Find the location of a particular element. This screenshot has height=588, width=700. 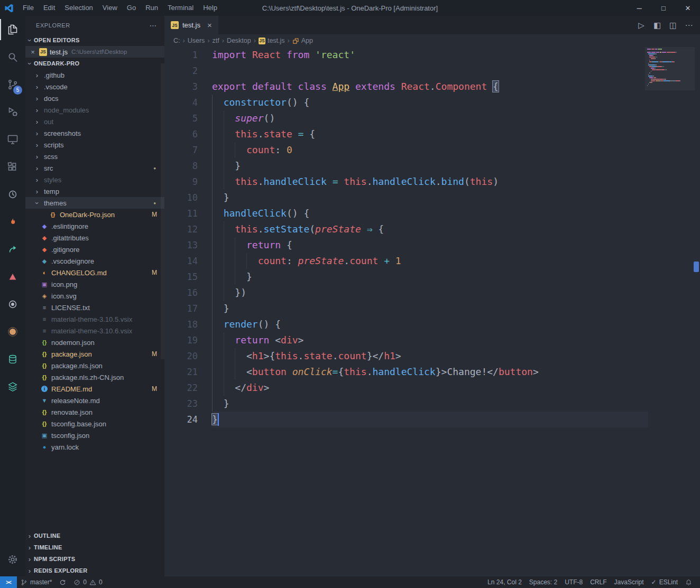

tree-item-nodemon-json: {}nodemon.json is located at coordinates (95, 342).